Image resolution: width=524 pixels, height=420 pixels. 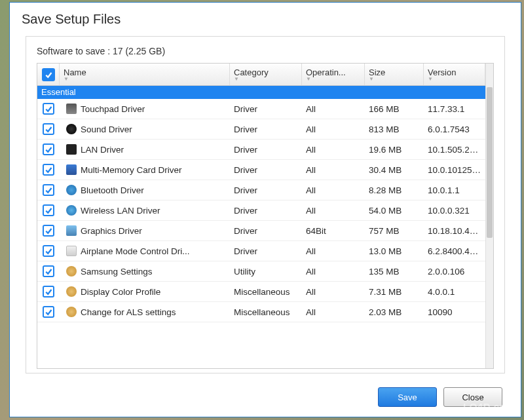 What do you see at coordinates (121, 292) in the screenshot?
I see `row-name: Display Color Profile` at bounding box center [121, 292].